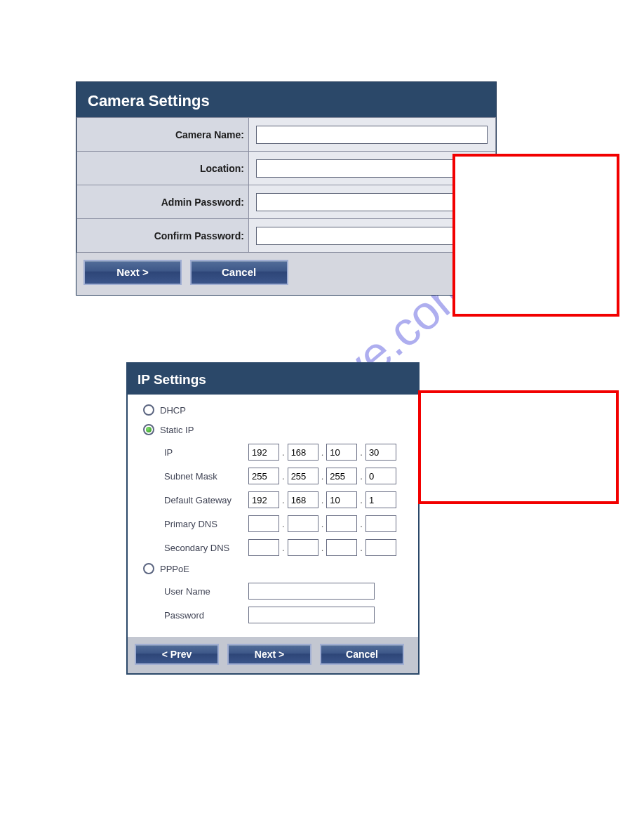 This screenshot has height=834, width=644. What do you see at coordinates (149, 430) in the screenshot?
I see `radio-static` at bounding box center [149, 430].